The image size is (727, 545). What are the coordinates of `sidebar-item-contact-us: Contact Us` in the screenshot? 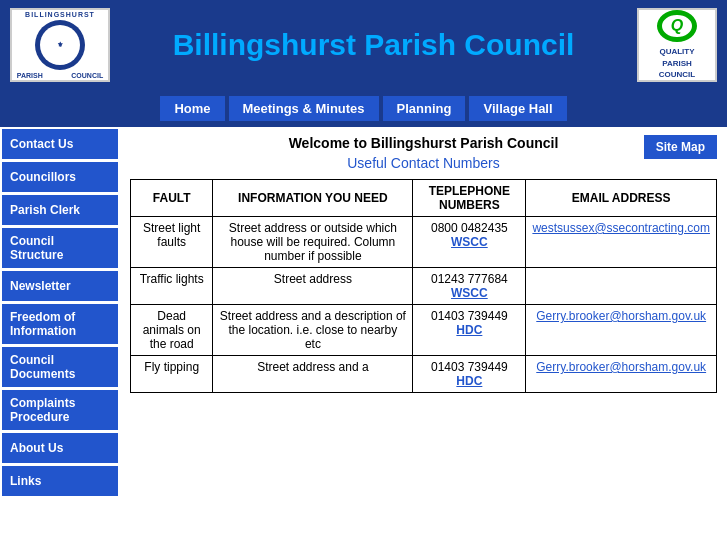 It's located at (60, 144).